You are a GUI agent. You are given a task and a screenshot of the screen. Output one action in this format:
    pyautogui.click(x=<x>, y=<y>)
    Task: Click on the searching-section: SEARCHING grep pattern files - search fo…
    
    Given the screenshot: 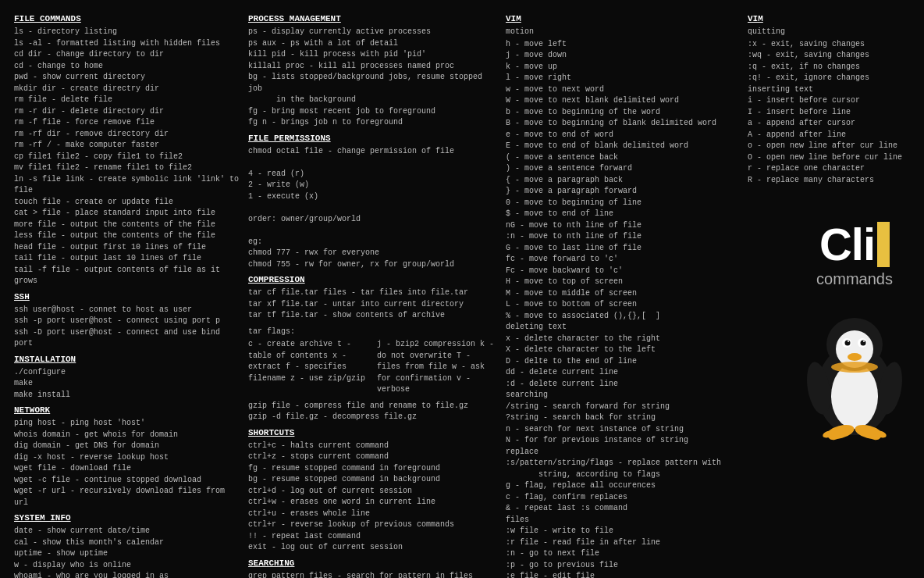 What is the action you would take?
    pyautogui.click(x=373, y=569)
    